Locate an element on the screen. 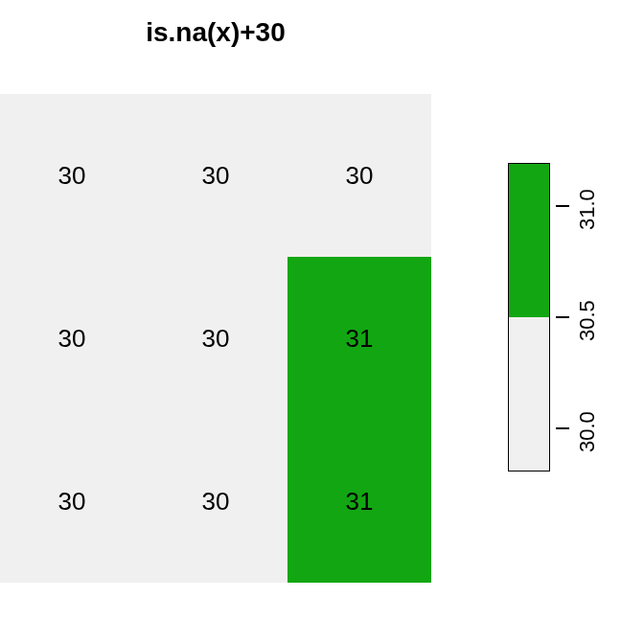 This screenshot has width=644, height=644. cell-0-2: 30 is located at coordinates (359, 175).